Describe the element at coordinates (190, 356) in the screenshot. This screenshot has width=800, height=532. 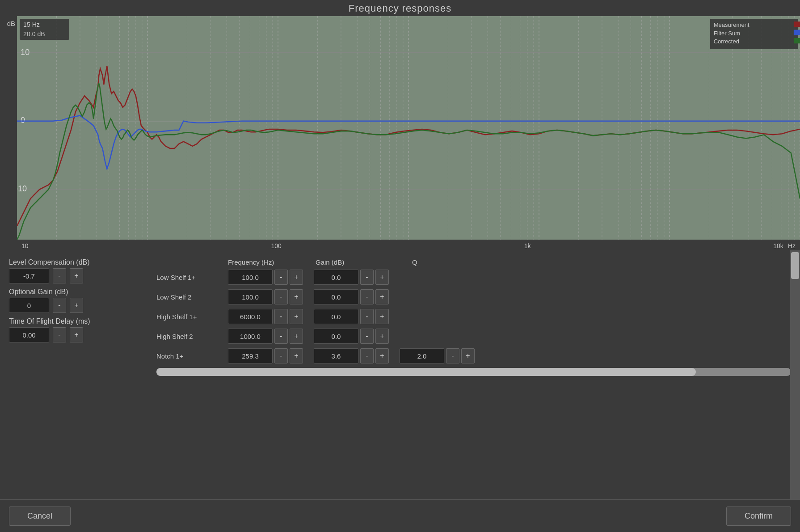
I see `filter-name-4: Notch 1+` at that location.